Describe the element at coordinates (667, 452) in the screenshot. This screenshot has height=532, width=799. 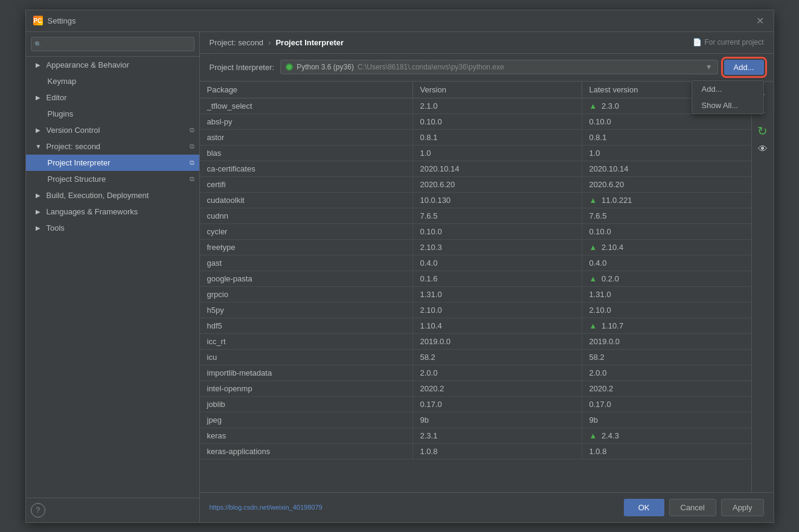
I see `package-latest: 1.0.8` at that location.